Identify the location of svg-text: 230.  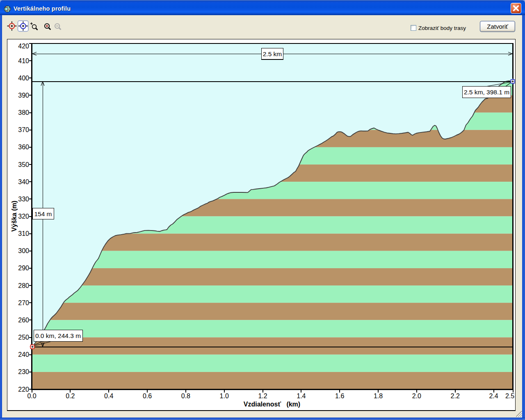
(24, 372).